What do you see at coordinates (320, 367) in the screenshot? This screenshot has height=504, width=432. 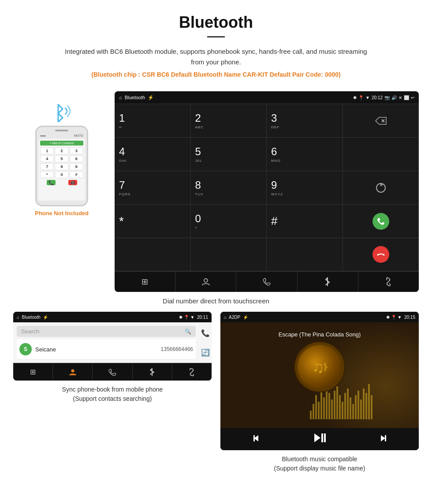 I see `music-album-art: ♫` at bounding box center [320, 367].